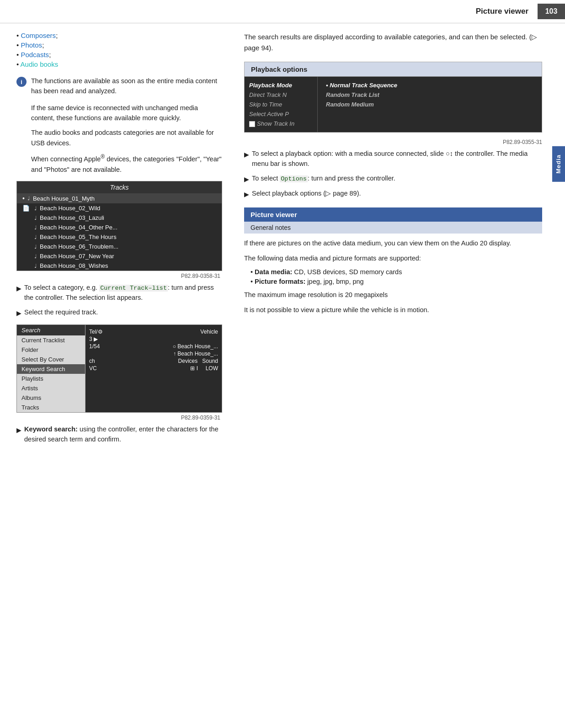 This screenshot has height=728, width=565. What do you see at coordinates (393, 131) in the screenshot?
I see `playback-section: Playback options Playback Mode Direct Tr…` at bounding box center [393, 131].